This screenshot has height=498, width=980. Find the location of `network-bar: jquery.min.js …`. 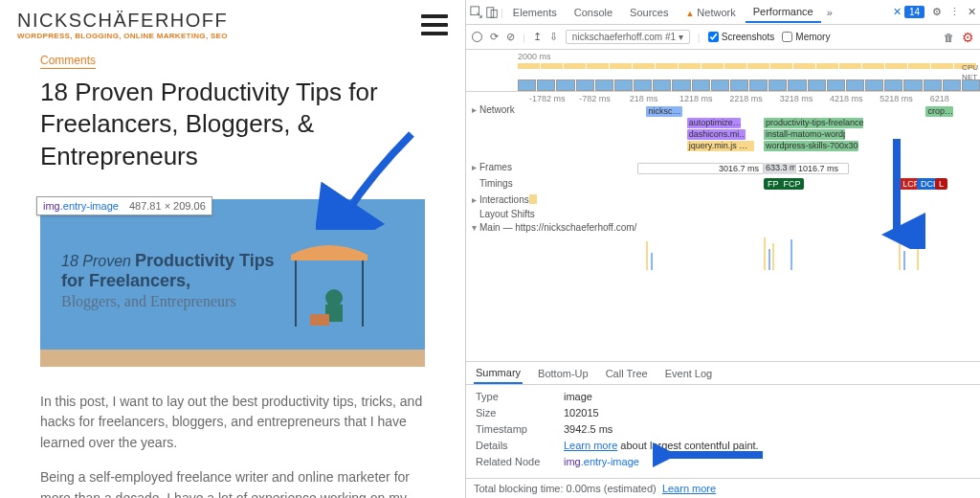

network-bar: jquery.min.js … is located at coordinates (722, 146).